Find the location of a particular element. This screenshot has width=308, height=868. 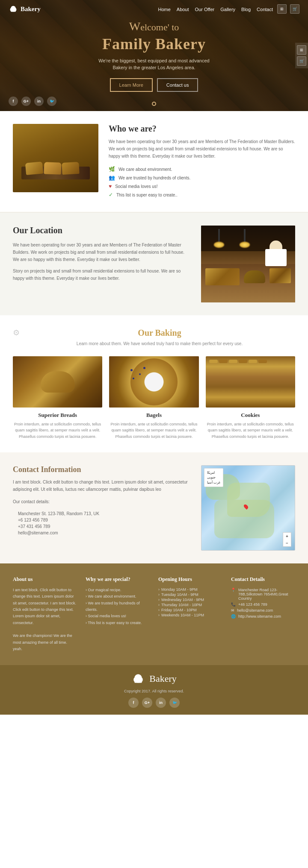

footer-social-twitter: 🐦 is located at coordinates (175, 703).